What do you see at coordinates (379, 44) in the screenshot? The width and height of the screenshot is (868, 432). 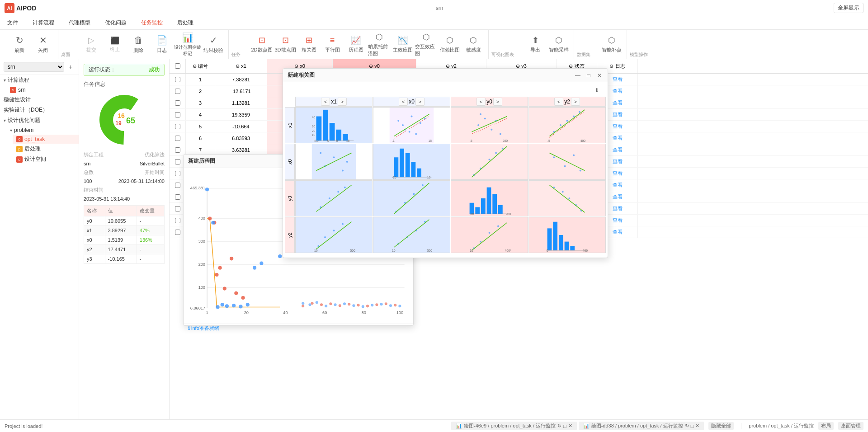 I see `pareto-button: ⬡ 帕累托前沿图` at bounding box center [379, 44].